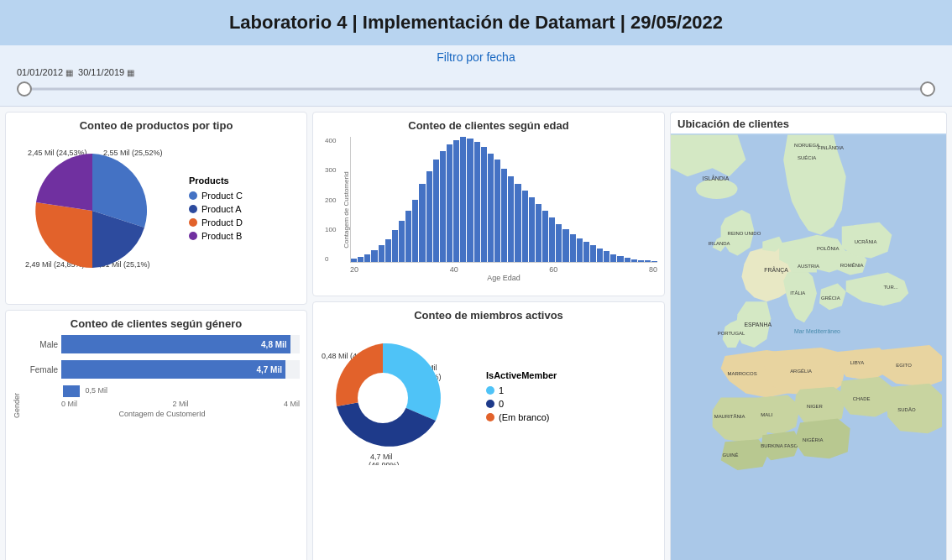  What do you see at coordinates (808, 123) in the screenshot?
I see `map-title: Ubicación de clientes` at bounding box center [808, 123].